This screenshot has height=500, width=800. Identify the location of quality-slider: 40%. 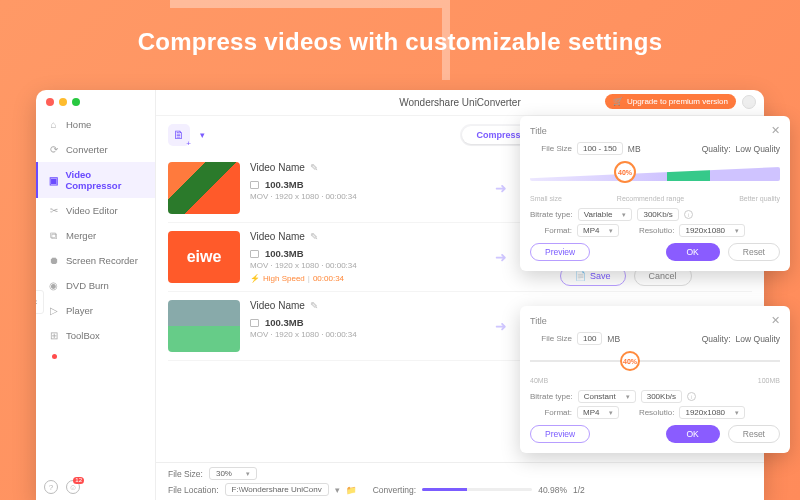
(655, 176).